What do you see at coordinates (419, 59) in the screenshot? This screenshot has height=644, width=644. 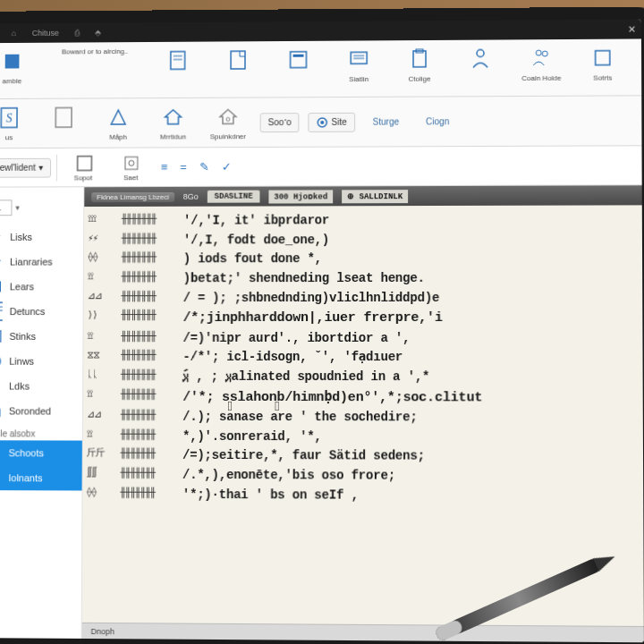 I see `clip-icon` at bounding box center [419, 59].